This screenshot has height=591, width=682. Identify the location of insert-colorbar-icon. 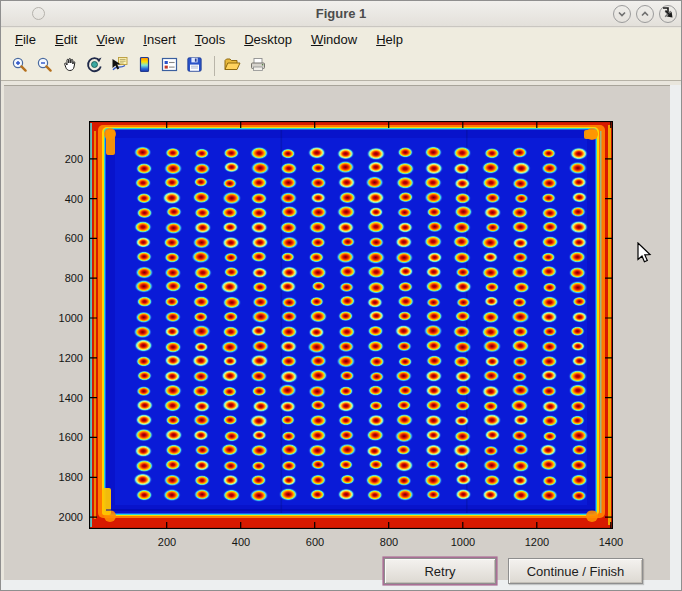
(144, 66).